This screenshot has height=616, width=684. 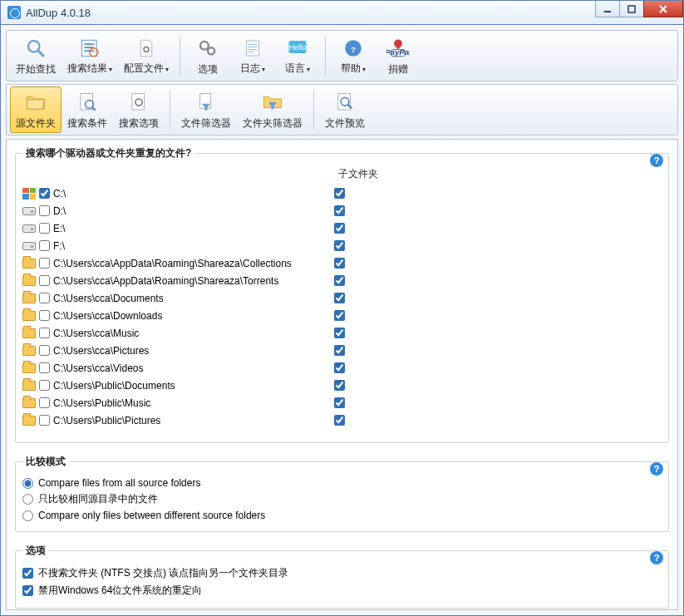 I want to click on options-button: 选项, so click(x=208, y=56).